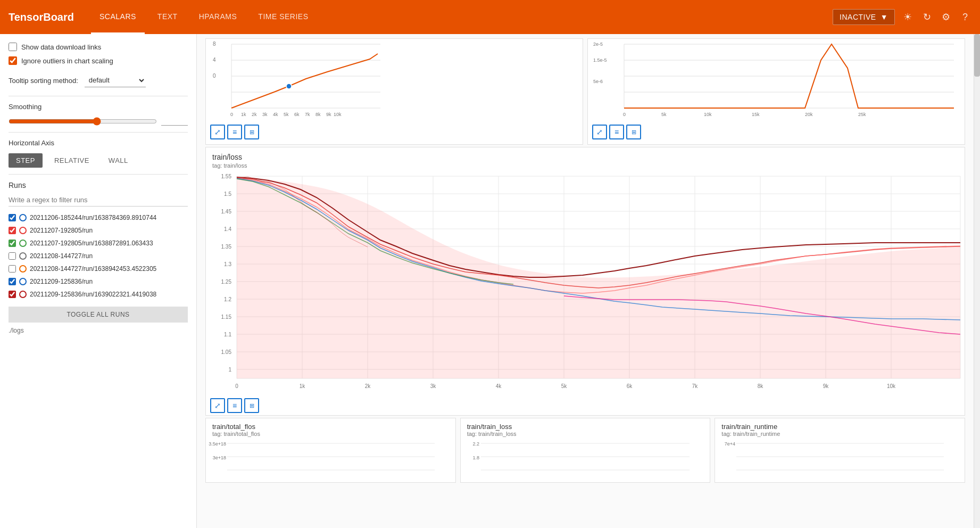 This screenshot has height=528, width=980. Describe the element at coordinates (98, 294) in the screenshot. I see `run-item: 20211209-125836/run/1639022321.4419038` at that location.